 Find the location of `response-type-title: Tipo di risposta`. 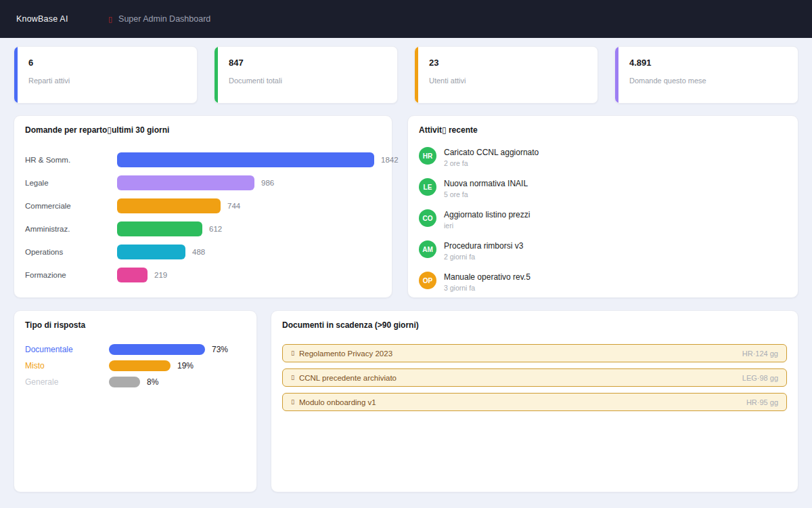

response-type-title: Tipo di risposta is located at coordinates (135, 325).